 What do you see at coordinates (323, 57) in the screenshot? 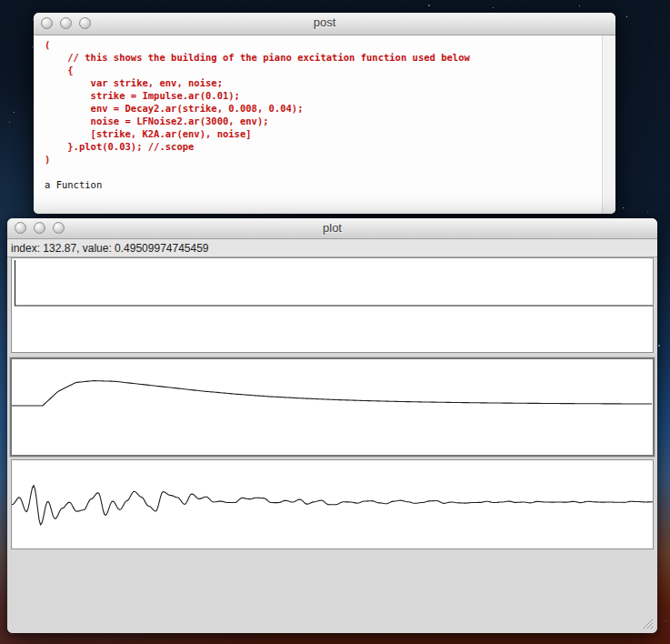
I see `code-line: // this shows the building of the piano …` at bounding box center [323, 57].